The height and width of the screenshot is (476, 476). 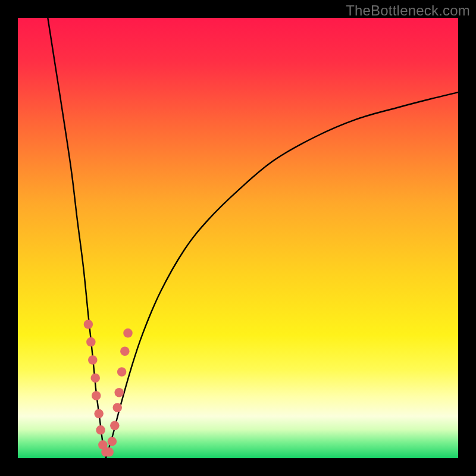 I want to click on watermark-text: TheBottleneck.com, so click(x=408, y=11).